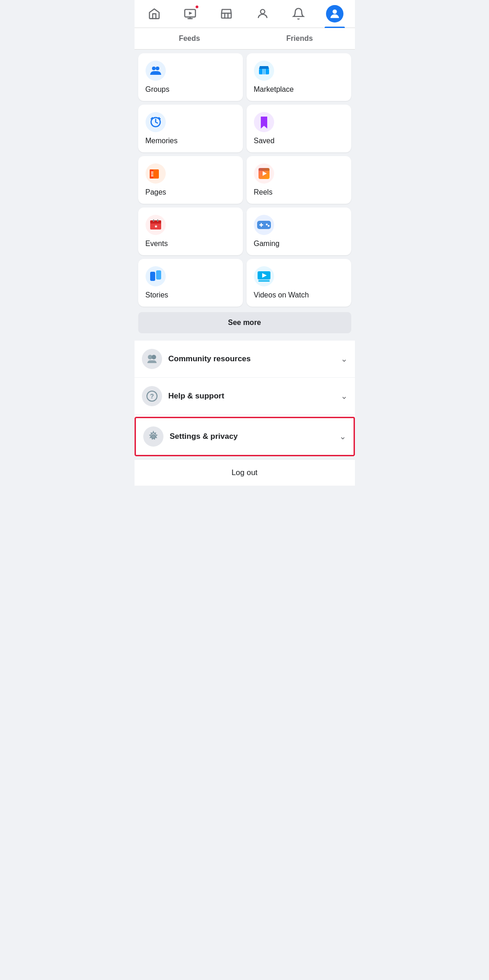 This screenshot has width=489, height=980. What do you see at coordinates (245, 324) in the screenshot?
I see `see-more-section: See more` at bounding box center [245, 324].